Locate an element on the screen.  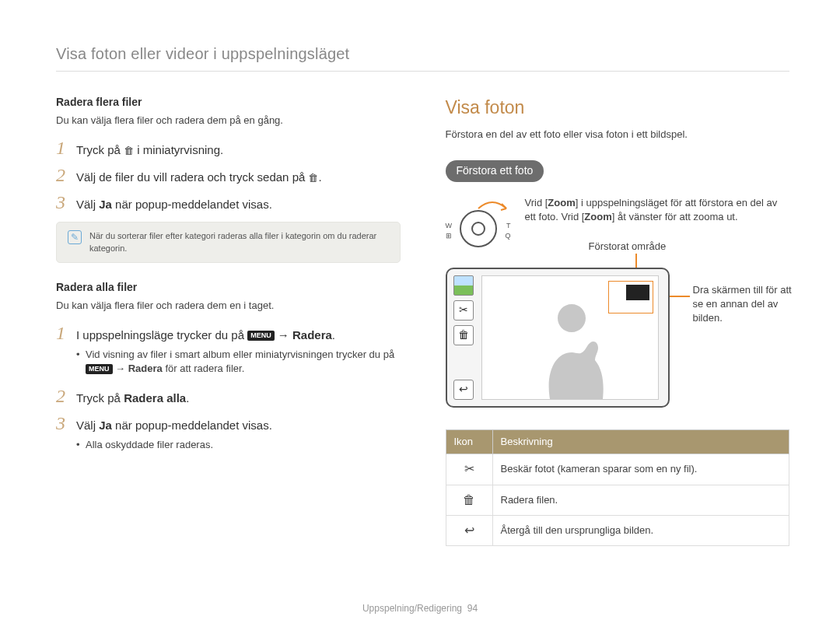
sub-bullet-item: Vid visning av filer i smart album eller… is located at coordinates (238, 362).